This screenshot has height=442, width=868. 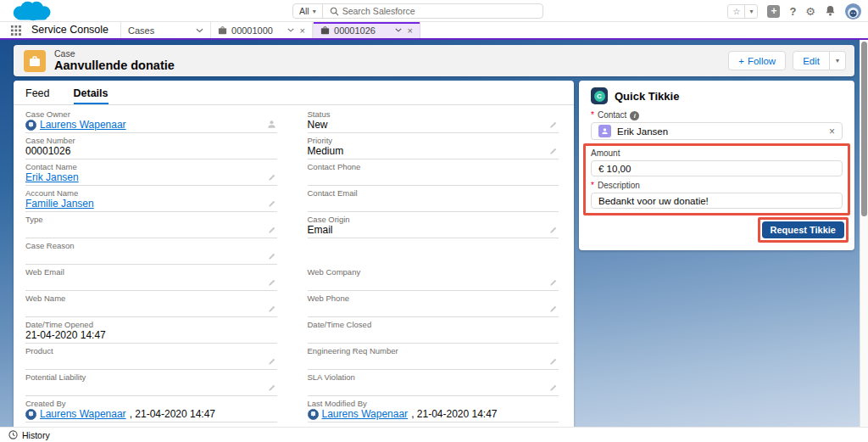 What do you see at coordinates (454, 414) in the screenshot?
I see `last-modified-datetime: , 21-04-2020 14:47` at bounding box center [454, 414].